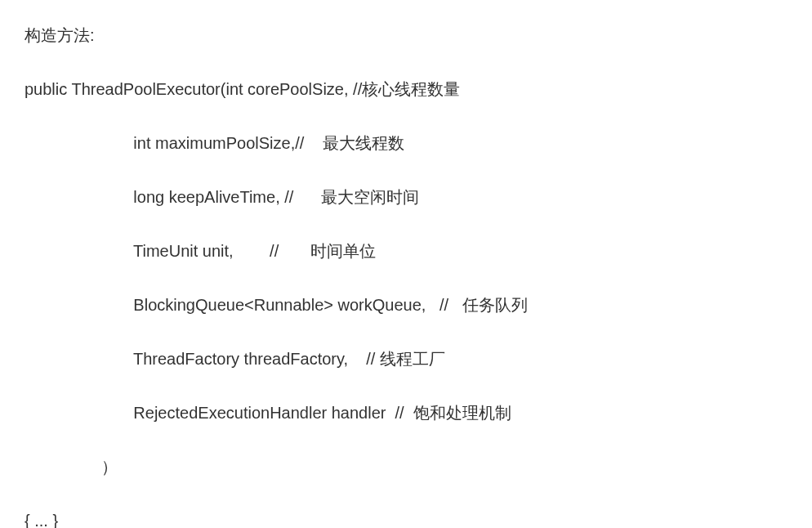 The image size is (812, 528). I want to click on code-close-paren: ）, so click(406, 467).